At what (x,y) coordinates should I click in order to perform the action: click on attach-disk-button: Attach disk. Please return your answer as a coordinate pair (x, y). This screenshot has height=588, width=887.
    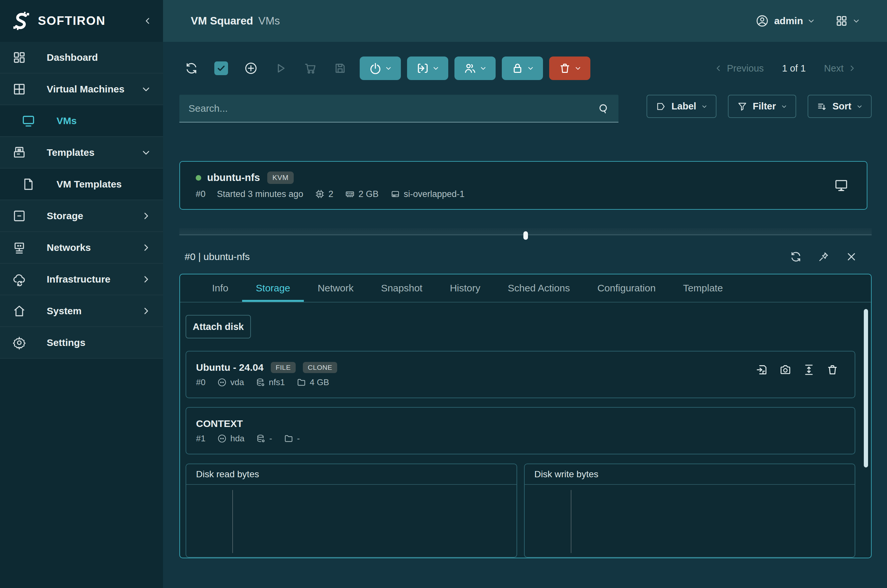
    Looking at the image, I should click on (218, 327).